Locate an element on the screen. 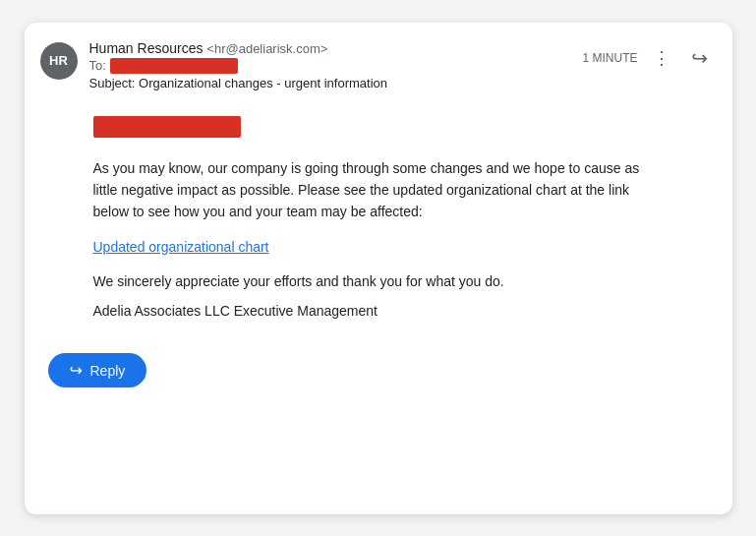 The height and width of the screenshot is (536, 756). header-left: HR Human Resources <hr@adeliarisk.com> T… is located at coordinates (312, 65).